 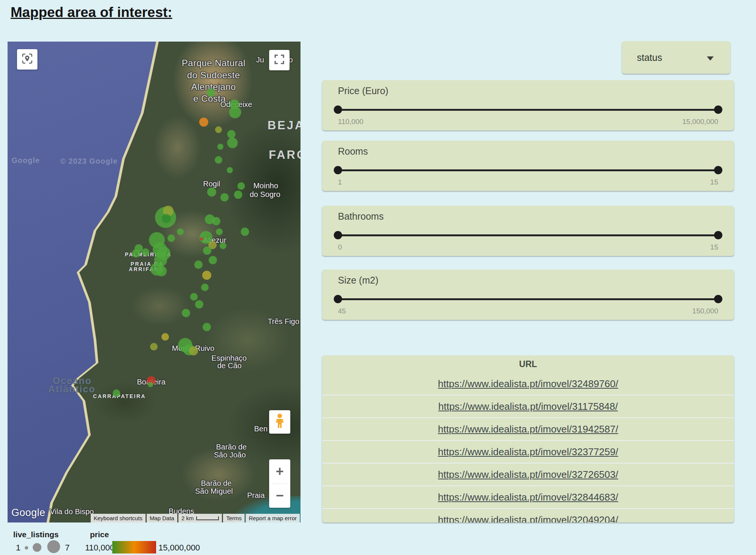 What do you see at coordinates (37, 547) in the screenshot?
I see `legend-dot-medium` at bounding box center [37, 547].